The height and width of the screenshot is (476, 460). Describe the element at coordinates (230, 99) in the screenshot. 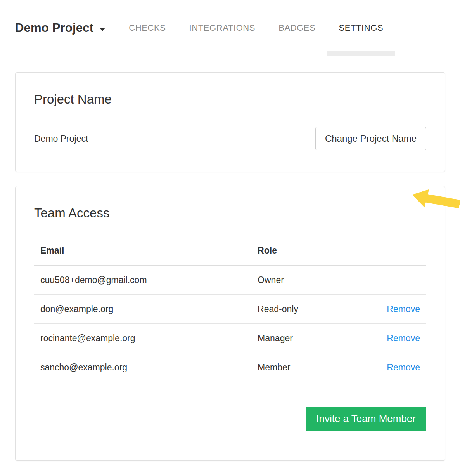

I see `project-name-heading: Project Name` at that location.